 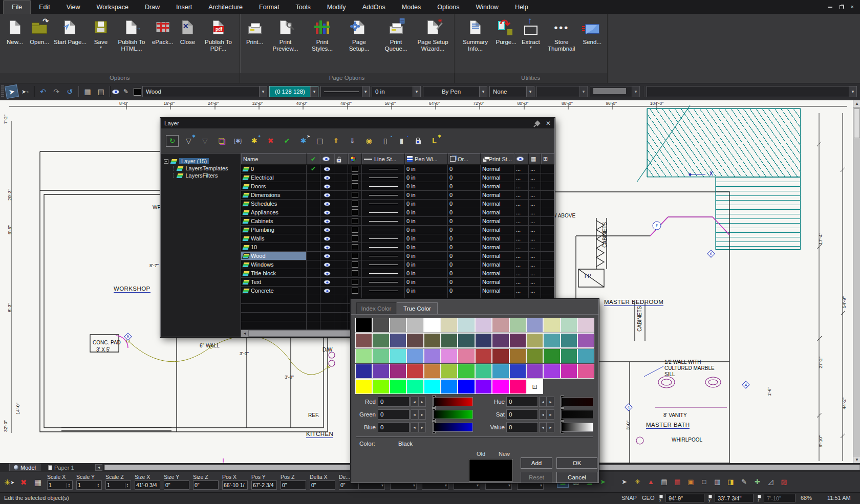 I want to click on highlight-box-icon: ▣, so click(x=691, y=482).